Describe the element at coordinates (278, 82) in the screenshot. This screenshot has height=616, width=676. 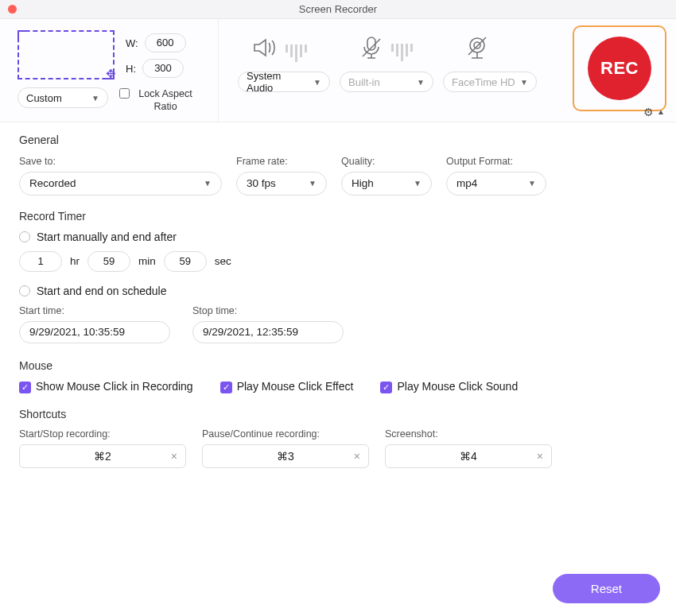
I see `audio-source-value: System Audio` at that location.